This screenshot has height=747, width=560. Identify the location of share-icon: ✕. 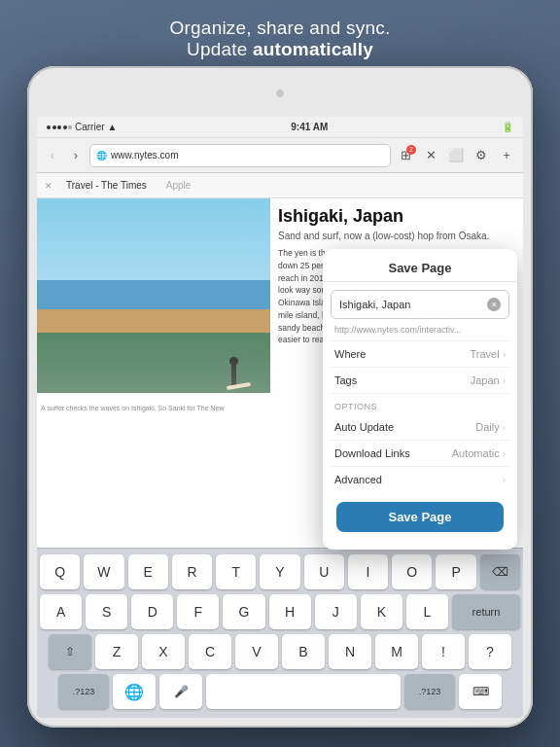
(431, 156).